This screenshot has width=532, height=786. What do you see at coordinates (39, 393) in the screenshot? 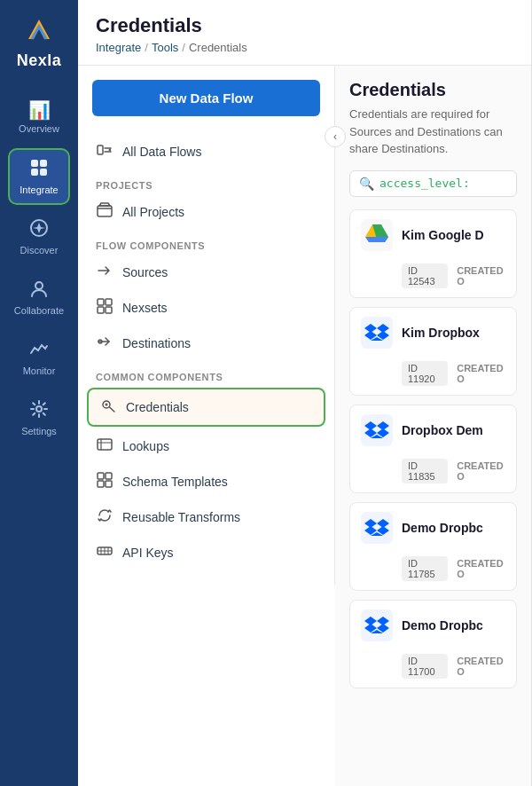
I see `sidebar: Nexla 📊 Overview Integrate Discover` at bounding box center [39, 393].